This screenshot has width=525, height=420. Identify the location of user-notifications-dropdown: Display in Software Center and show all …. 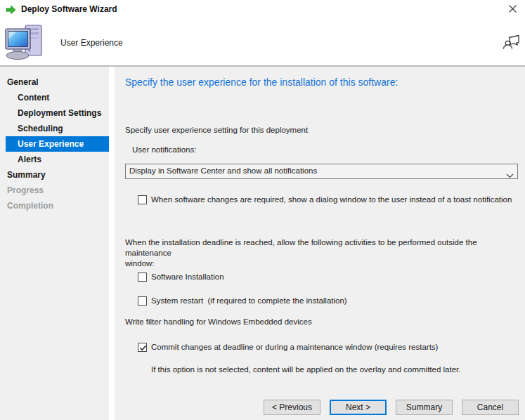
(322, 171).